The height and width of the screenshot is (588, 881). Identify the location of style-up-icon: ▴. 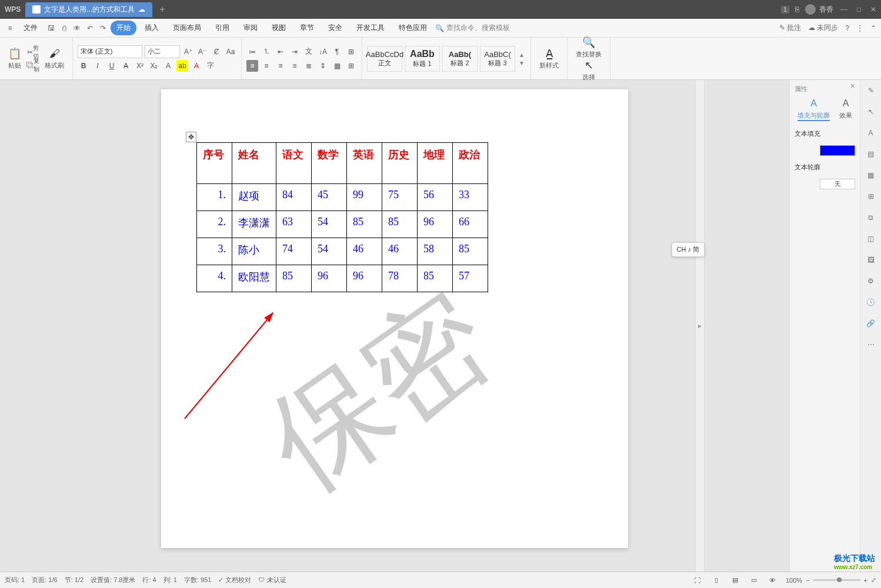
(522, 55).